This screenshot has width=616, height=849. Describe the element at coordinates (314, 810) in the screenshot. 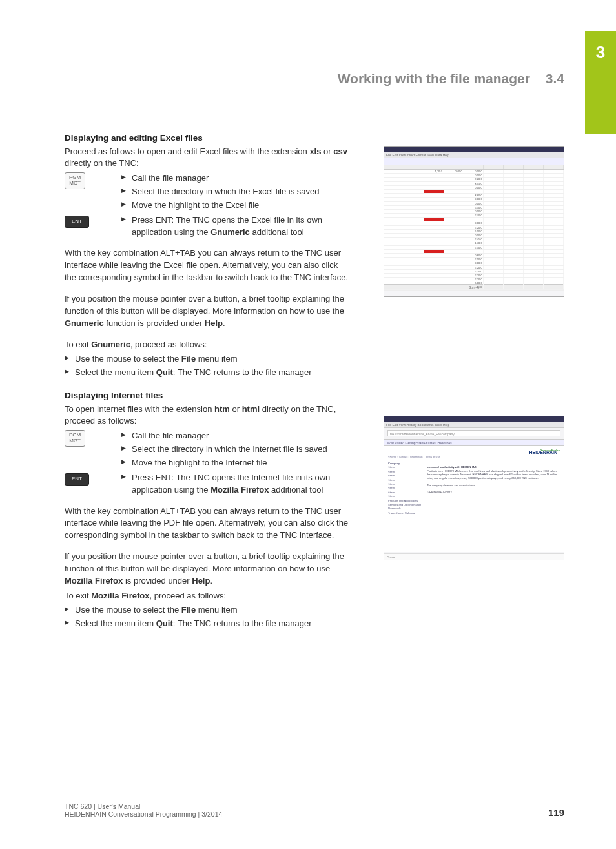

I see `page-footer: TNC 620 | User's Manual HEIDENHAIN Conve…` at that location.